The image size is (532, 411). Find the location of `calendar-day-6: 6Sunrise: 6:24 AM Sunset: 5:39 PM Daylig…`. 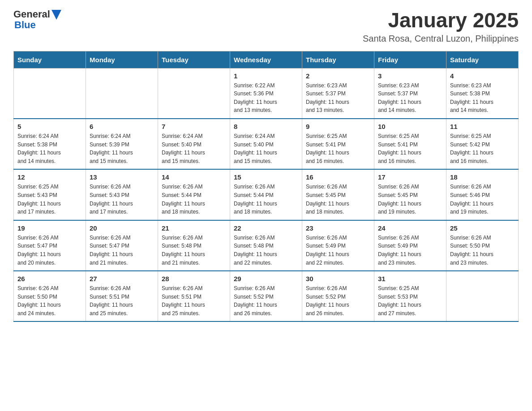

calendar-day-6: 6Sunrise: 6:24 AM Sunset: 5:39 PM Daylig… is located at coordinates (122, 144).